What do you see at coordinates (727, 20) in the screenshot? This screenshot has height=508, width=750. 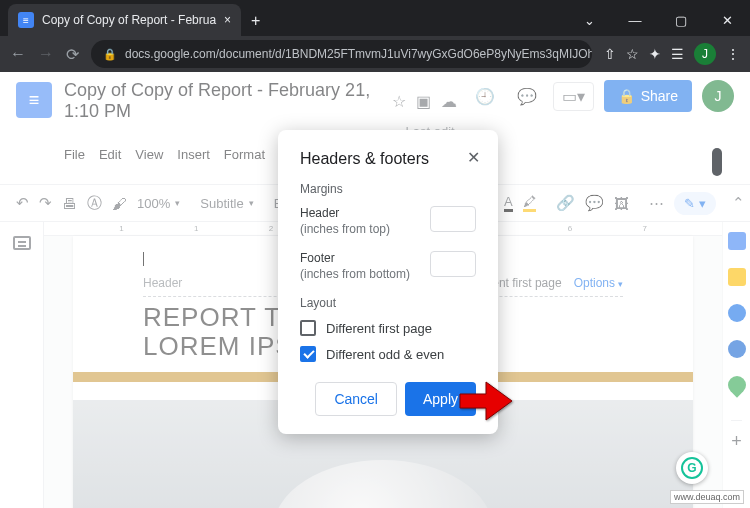 I see `window-close-icon: ✕` at bounding box center [727, 20].